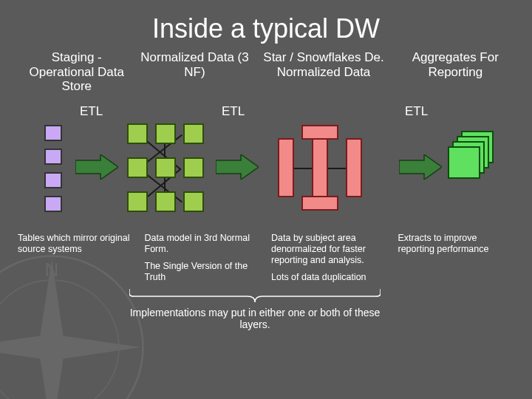 The image size is (532, 399). Describe the element at coordinates (464, 163) in the screenshot. I see `extract-icon` at that location.